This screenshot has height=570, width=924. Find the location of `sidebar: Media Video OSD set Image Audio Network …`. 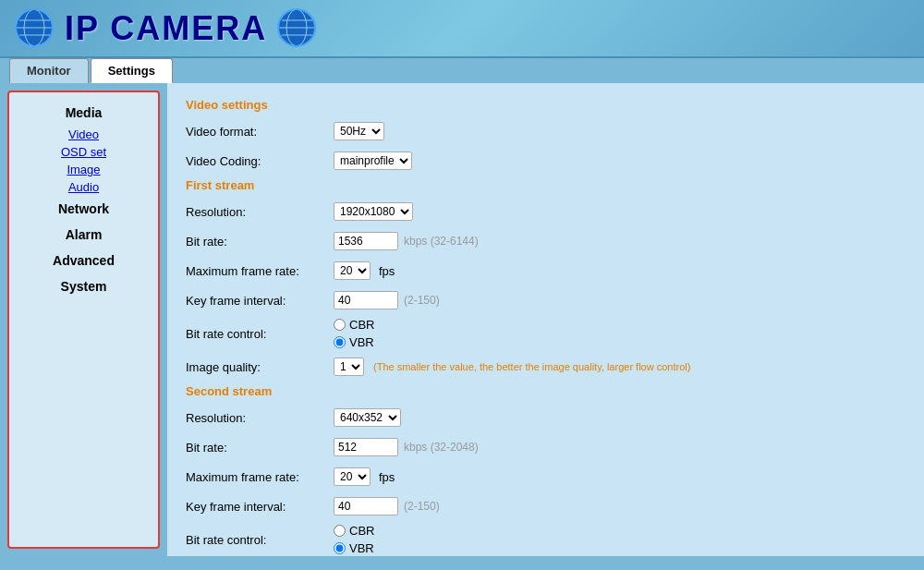

sidebar: Media Video OSD set Image Audio Network … is located at coordinates (83, 320).